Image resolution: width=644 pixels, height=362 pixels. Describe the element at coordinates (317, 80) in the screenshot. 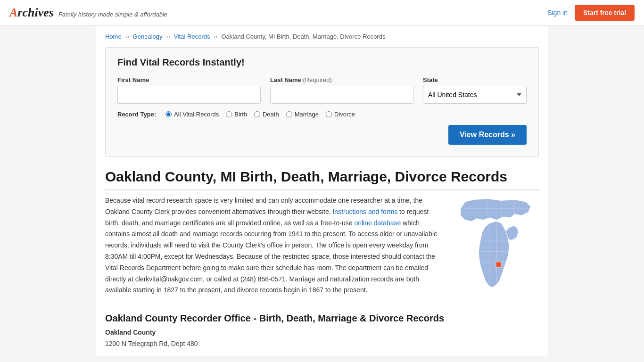

I see `required-note: (Required)` at that location.